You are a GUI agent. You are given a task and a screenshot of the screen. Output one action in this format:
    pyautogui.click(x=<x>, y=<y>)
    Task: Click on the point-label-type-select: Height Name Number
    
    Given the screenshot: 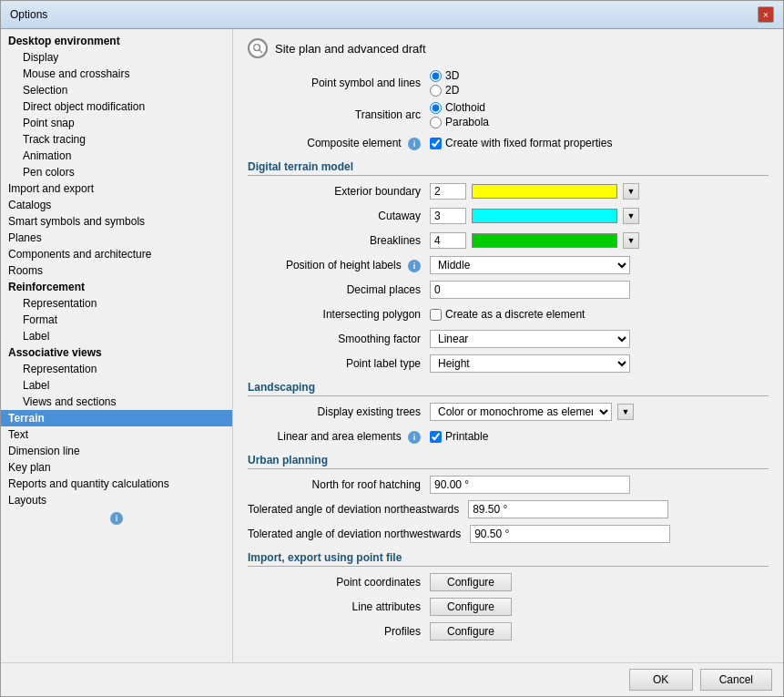 What is the action you would take?
    pyautogui.click(x=530, y=364)
    